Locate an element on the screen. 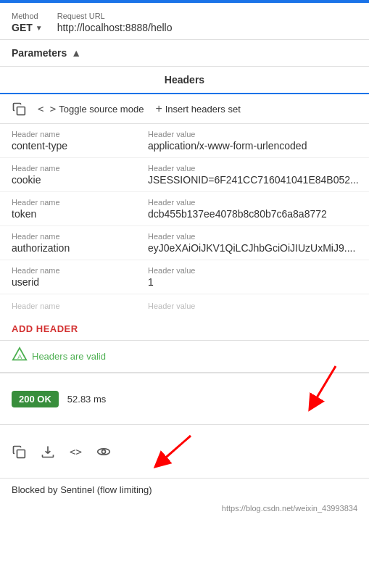 The image size is (369, 588). source-code-icon: <> is located at coordinates (75, 452).